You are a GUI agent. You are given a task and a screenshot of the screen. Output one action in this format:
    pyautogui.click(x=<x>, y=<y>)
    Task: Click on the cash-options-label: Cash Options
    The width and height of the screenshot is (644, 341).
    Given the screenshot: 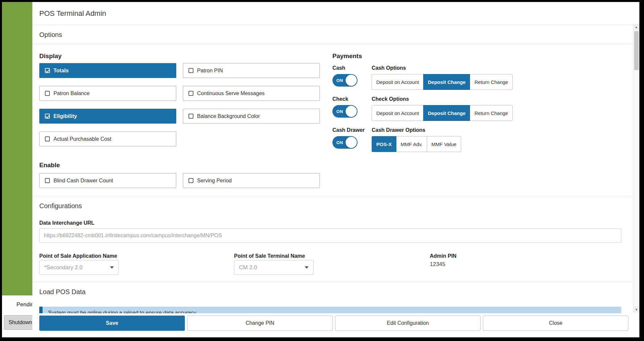 What is the action you would take?
    pyautogui.click(x=442, y=68)
    